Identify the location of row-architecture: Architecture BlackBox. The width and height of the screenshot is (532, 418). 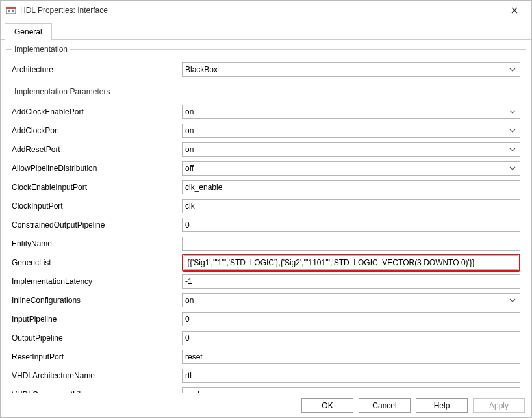
(266, 70).